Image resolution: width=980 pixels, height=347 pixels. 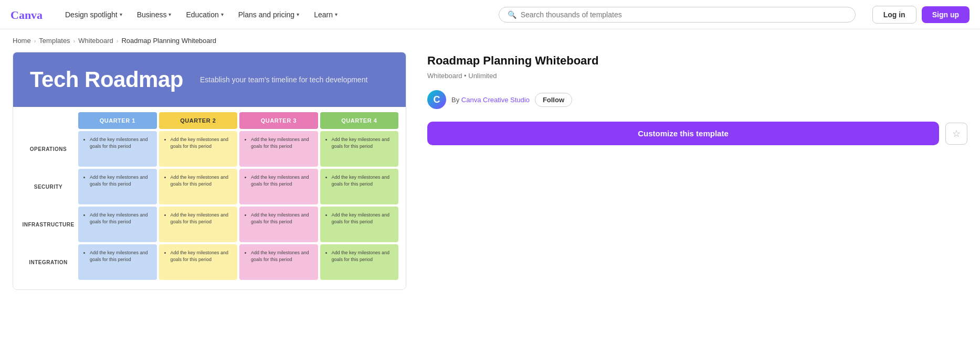 I want to click on customize-button: Customize this template, so click(x=683, y=133).